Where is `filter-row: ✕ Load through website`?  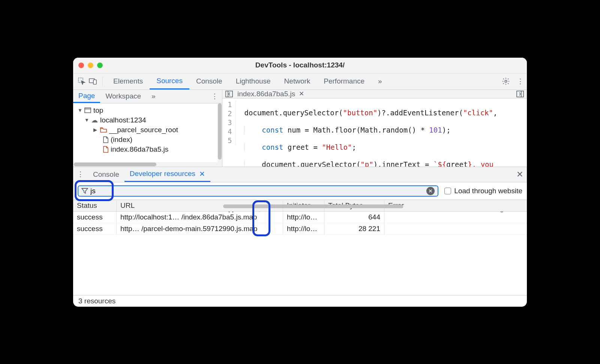 filter-row: ✕ Load through website is located at coordinates (300, 191).